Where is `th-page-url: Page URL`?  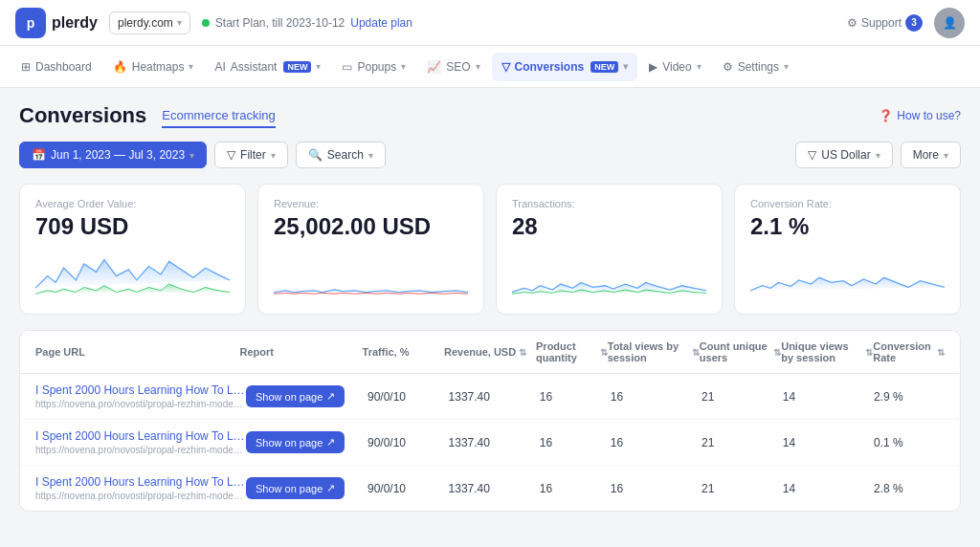 th-page-url: Page URL is located at coordinates (138, 352).